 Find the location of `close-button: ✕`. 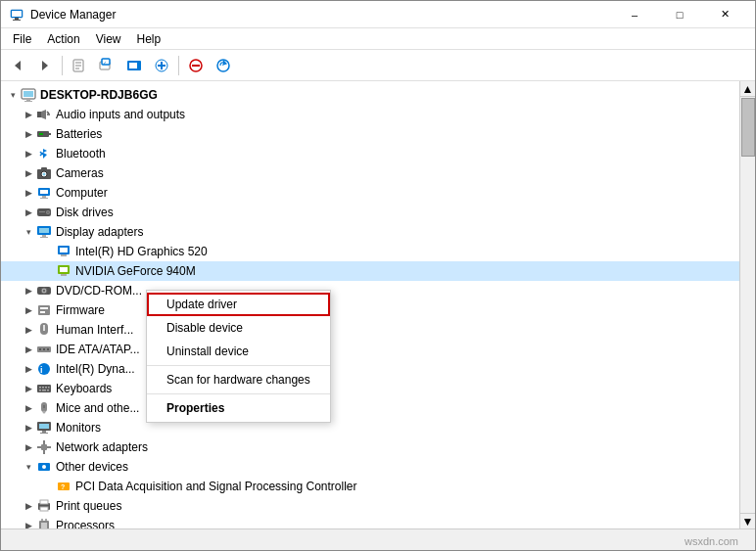

close-button: ✕ is located at coordinates (725, 15).